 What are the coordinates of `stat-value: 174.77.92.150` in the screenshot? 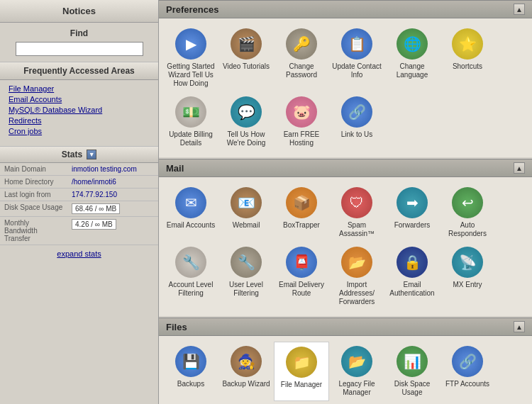 It's located at (113, 195).